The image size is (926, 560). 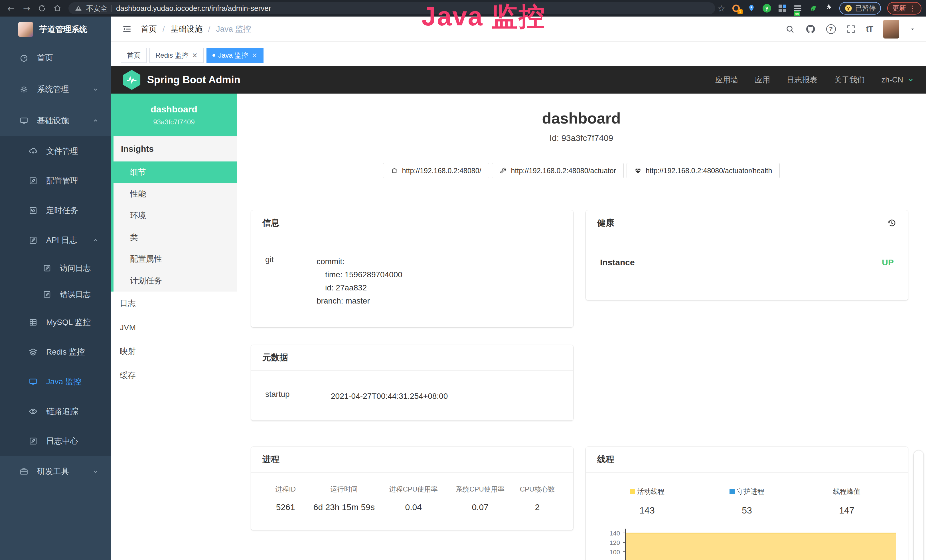 I want to click on sidebar-item-label: 日志中心, so click(x=62, y=441).